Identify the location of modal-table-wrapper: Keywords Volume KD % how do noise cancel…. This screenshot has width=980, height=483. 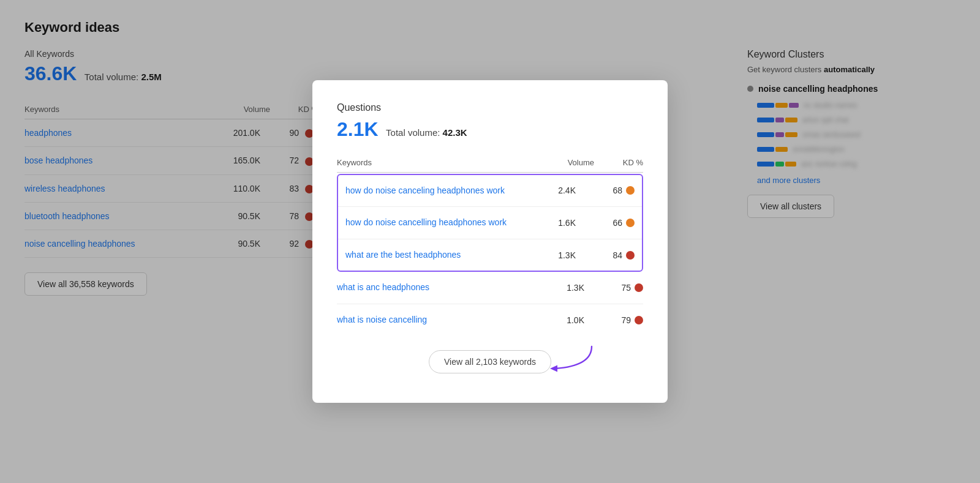
(490, 245).